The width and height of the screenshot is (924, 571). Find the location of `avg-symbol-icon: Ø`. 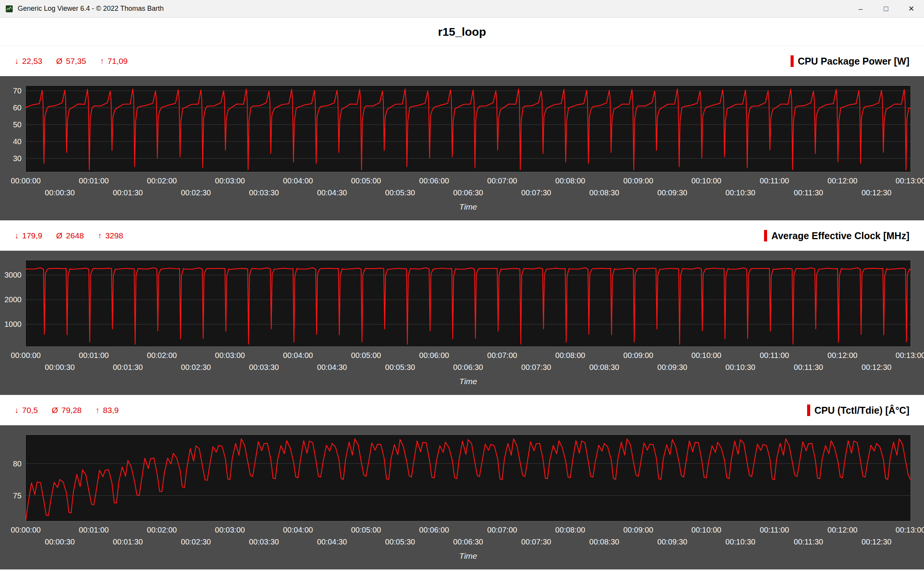

avg-symbol-icon: Ø is located at coordinates (59, 236).